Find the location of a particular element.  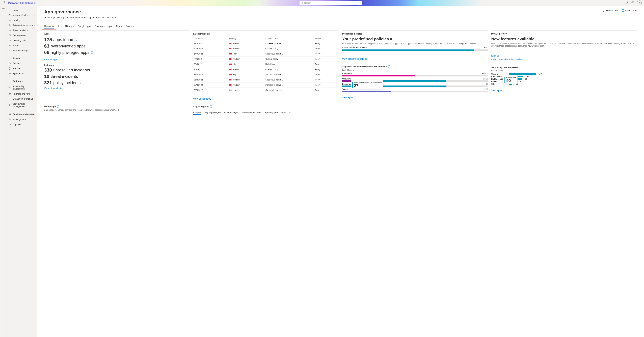

sidebar-item: ↻Investigations is located at coordinates (22, 119).